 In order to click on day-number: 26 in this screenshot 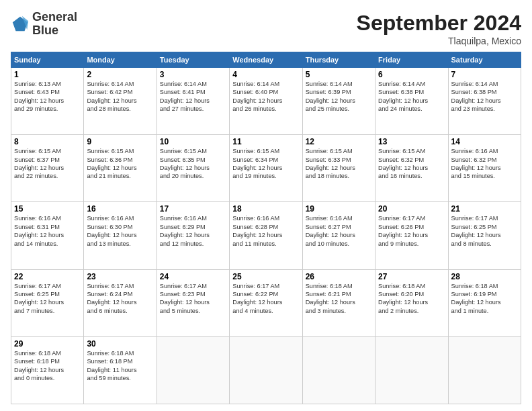, I will do `click(339, 277)`.